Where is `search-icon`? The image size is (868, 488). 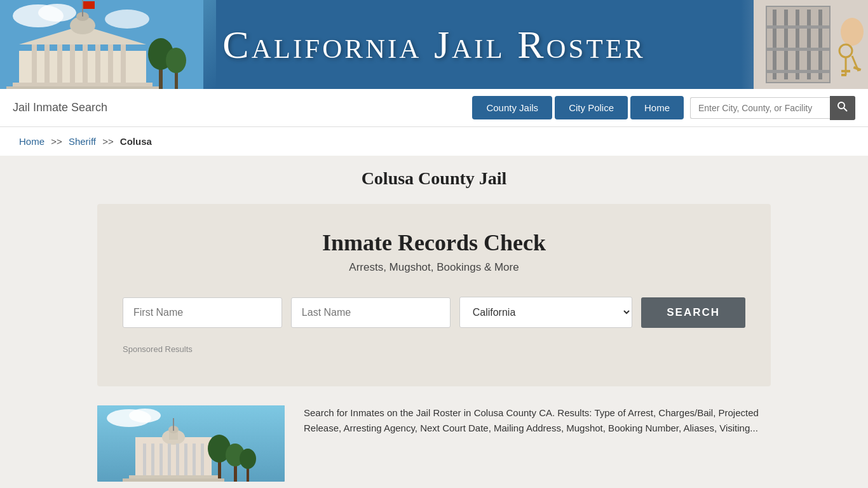 search-icon is located at coordinates (843, 107).